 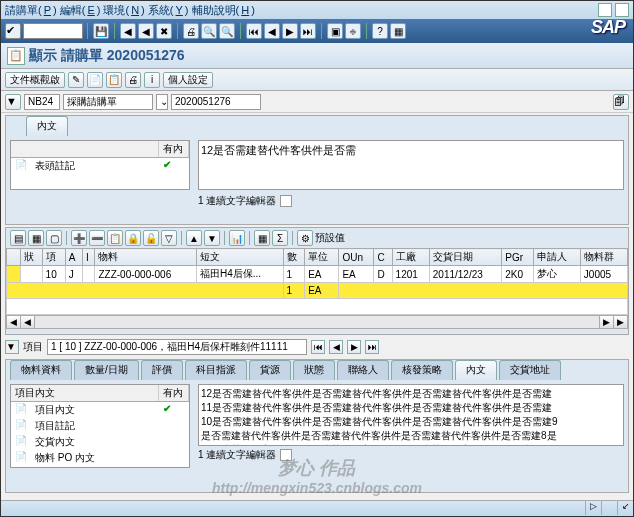 What do you see at coordinates (608, 28) in the screenshot?
I see `sap-logo: SAP` at bounding box center [608, 28].